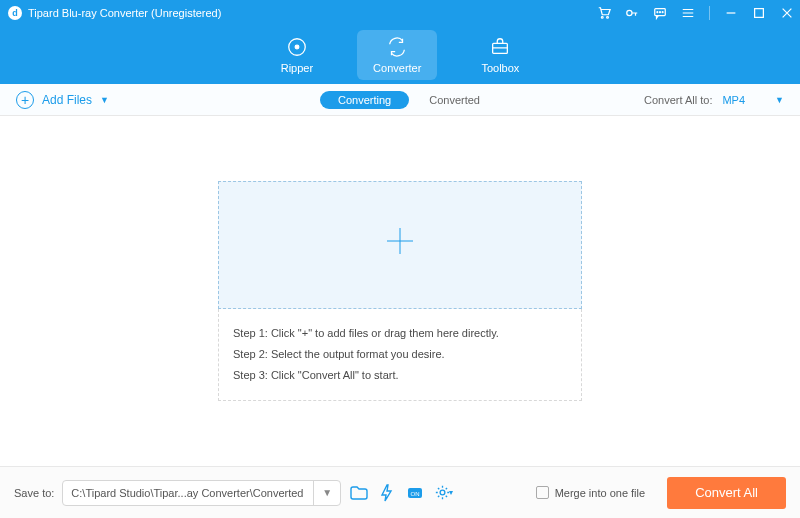 The image size is (800, 518). What do you see at coordinates (400, 376) in the screenshot?
I see `step-text: Step 3: Click "Convert All" to start.` at bounding box center [400, 376].